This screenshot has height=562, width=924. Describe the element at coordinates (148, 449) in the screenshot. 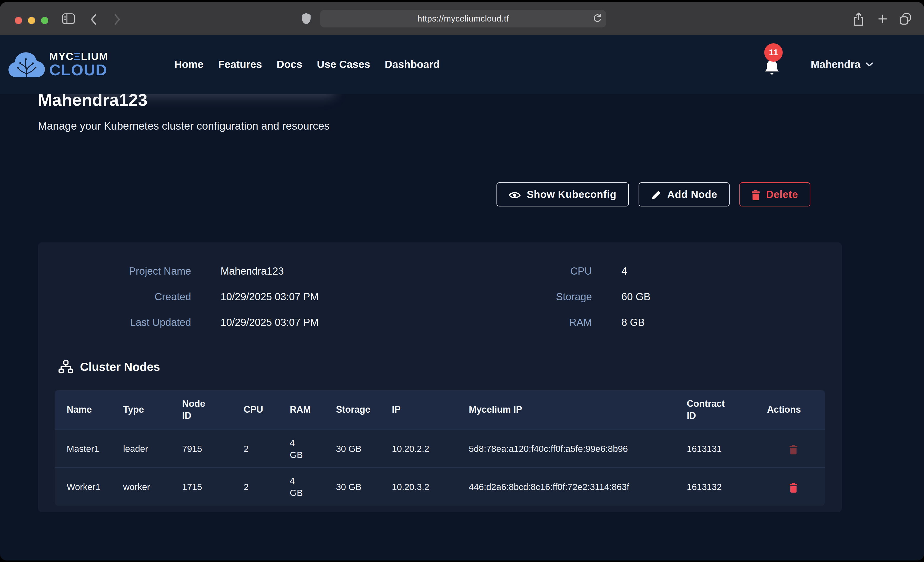

I see `cell-type: leader` at that location.